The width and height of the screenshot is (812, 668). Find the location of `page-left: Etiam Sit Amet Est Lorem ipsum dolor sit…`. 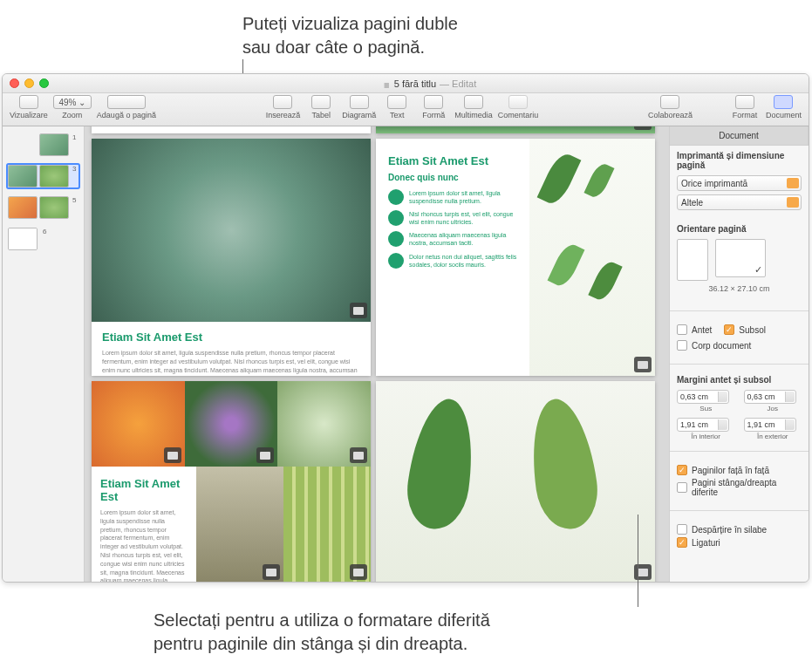

page-left: Etiam Sit Amet Est Lorem ipsum dolor sit… is located at coordinates (231, 257).